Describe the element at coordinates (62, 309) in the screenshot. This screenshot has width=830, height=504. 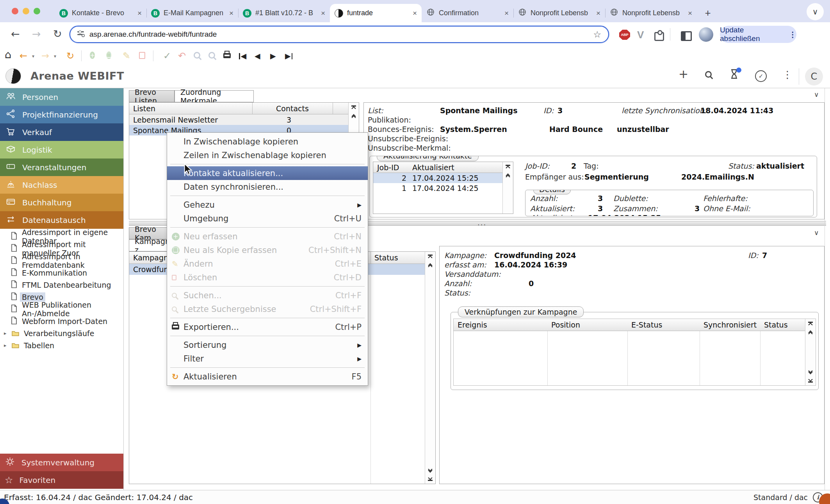
I see `tree-item-web-publikationen: WEB Publikationen An-/Abmelde` at that location.